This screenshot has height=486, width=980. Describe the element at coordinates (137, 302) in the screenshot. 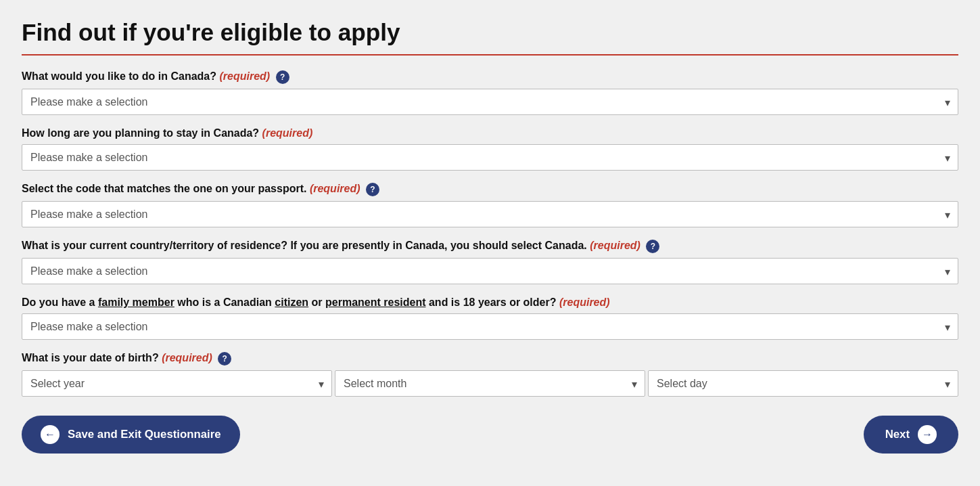

I see `family-member-link: family member` at that location.